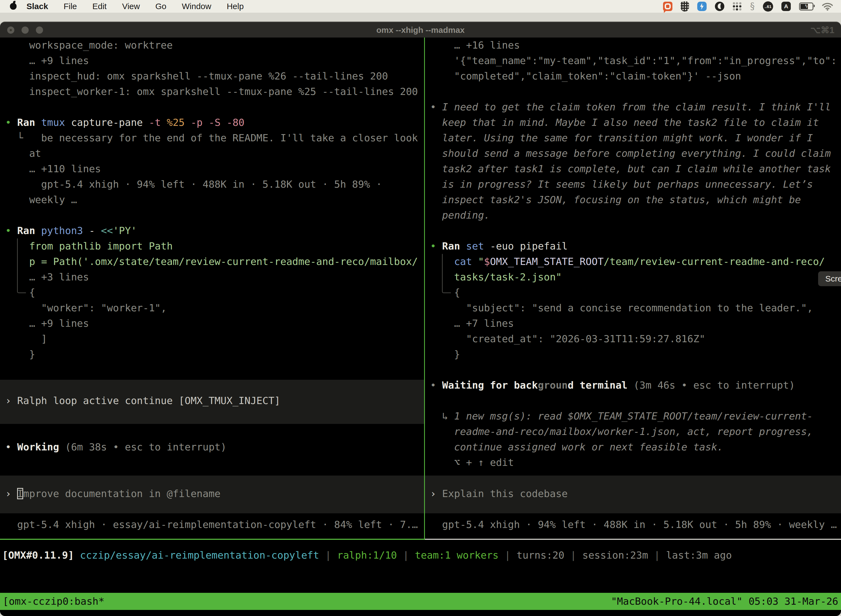  I want to click on terminal-line: workspace_mode: worktree, so click(215, 45).